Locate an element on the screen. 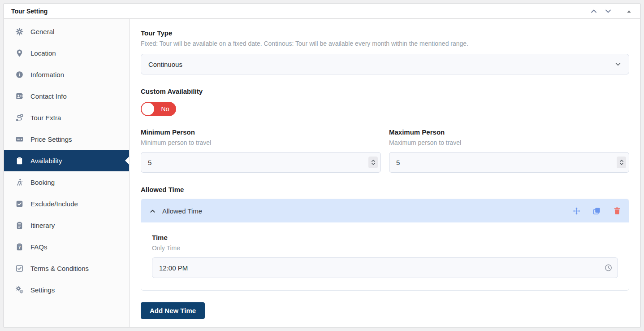  move-up-icon is located at coordinates (594, 11).